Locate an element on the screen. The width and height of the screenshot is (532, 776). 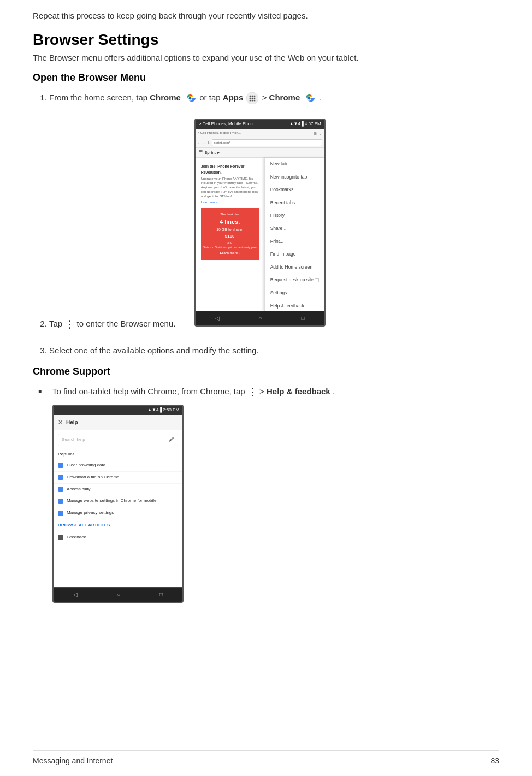
menu-item-settings: Settings is located at coordinates (295, 293).